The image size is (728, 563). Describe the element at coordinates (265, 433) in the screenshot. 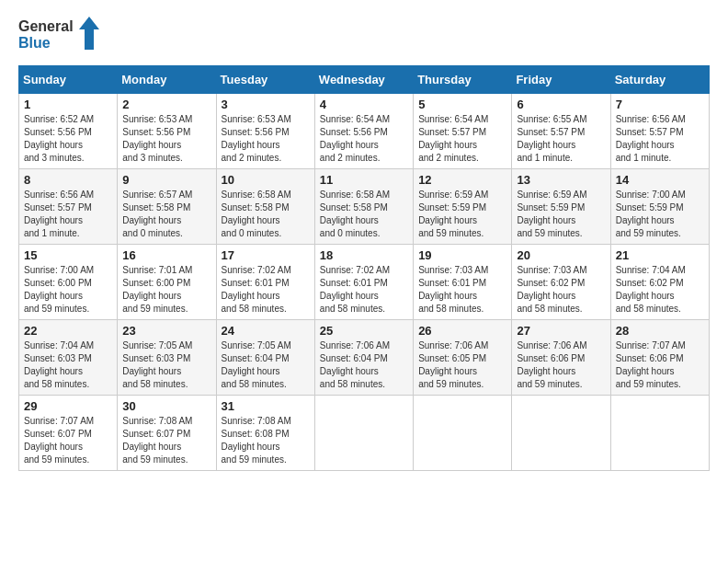

I see `day-cell: 31Sunrise: 7:08 AMSunset: 6:08 PMDayligh…` at that location.